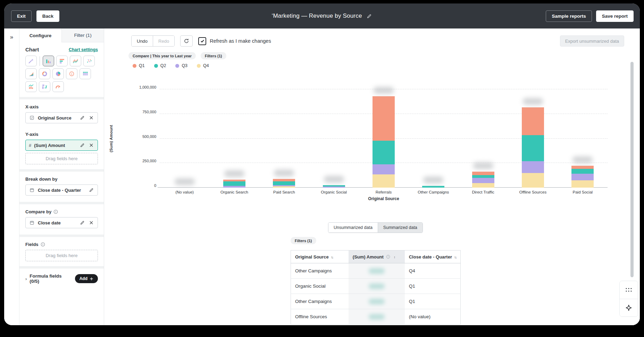 This screenshot has width=644, height=337. What do you see at coordinates (72, 74) in the screenshot?
I see `chart-type-kpi-button: 1` at bounding box center [72, 74].